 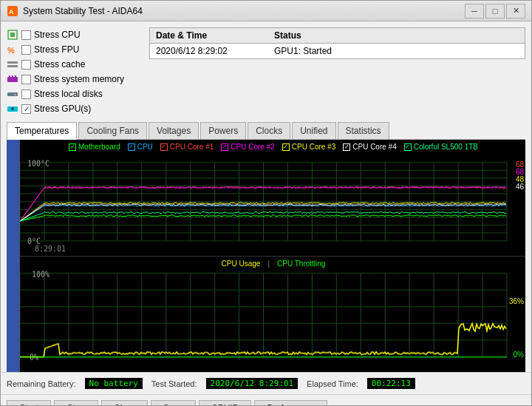 What do you see at coordinates (27, 95) in the screenshot?
I see `stress-disk-checkbox` at bounding box center [27, 95].